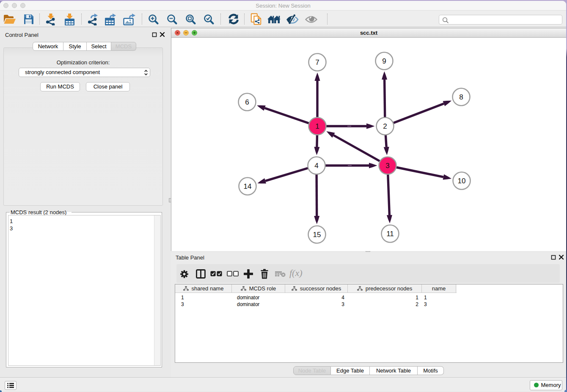  Describe the element at coordinates (248, 186) in the screenshot. I see `svg-text: 14` at that location.